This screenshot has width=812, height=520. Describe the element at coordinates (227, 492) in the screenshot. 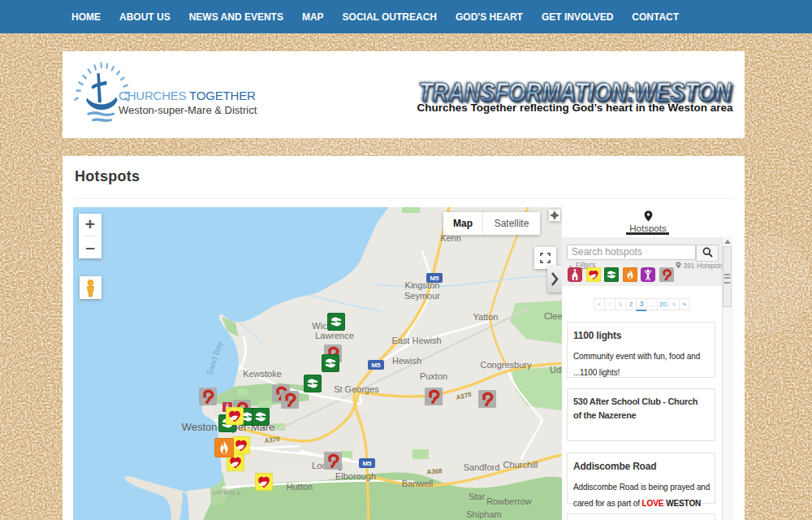

I see `svg-text: UPHILL` at that location.